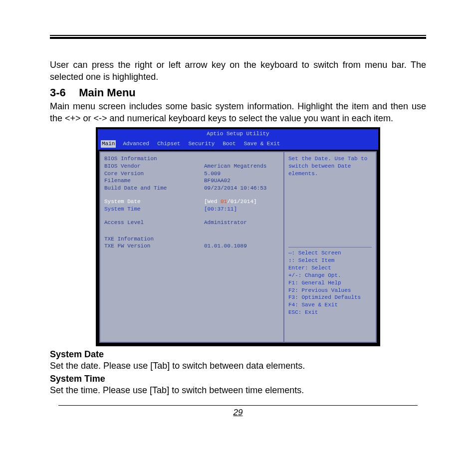  I want to click on bios-right-panel: Set the Date. Use Tab to switch between …, so click(329, 247).